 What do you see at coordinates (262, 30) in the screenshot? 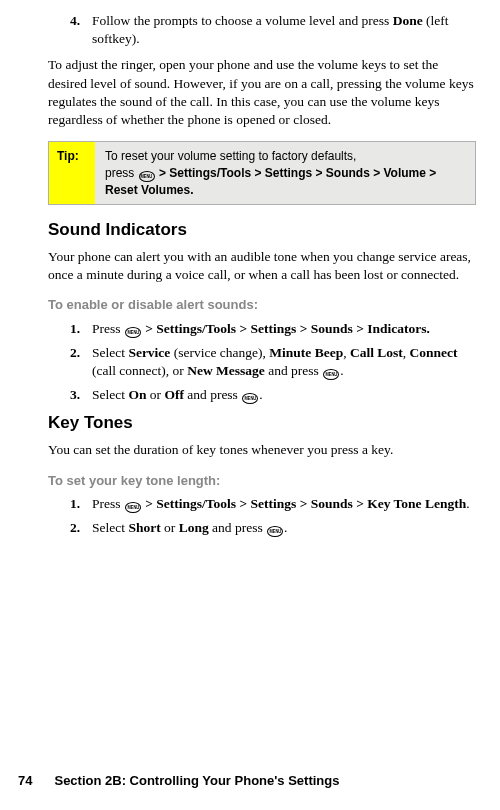
I see `volume-step-list: 4. Follow the prompts to choose a volume…` at bounding box center [262, 30].